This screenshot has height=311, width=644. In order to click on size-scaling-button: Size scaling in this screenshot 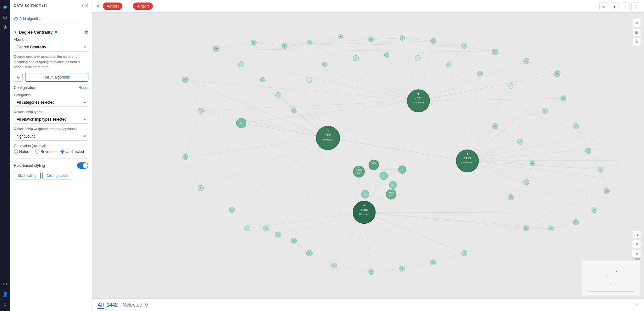, I will do `click(27, 176)`.